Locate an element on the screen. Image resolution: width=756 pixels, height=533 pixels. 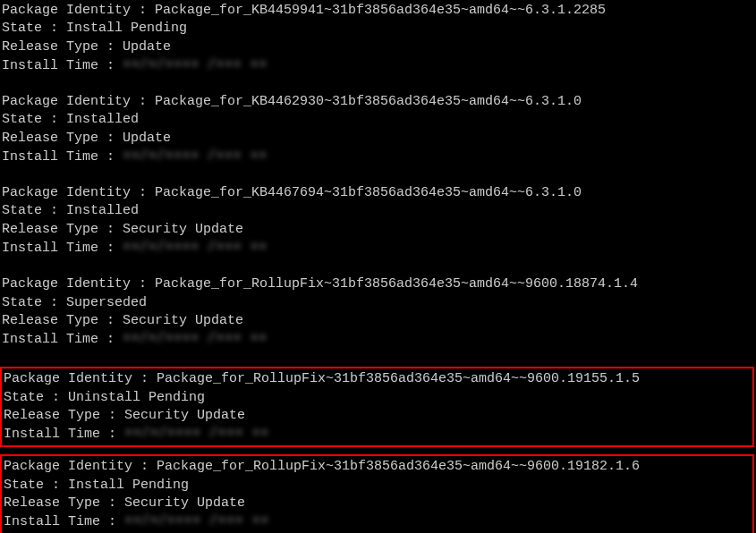
value-identity: Package_for_KB4459941~31bf3856ad364e35~a… is located at coordinates (380, 11).